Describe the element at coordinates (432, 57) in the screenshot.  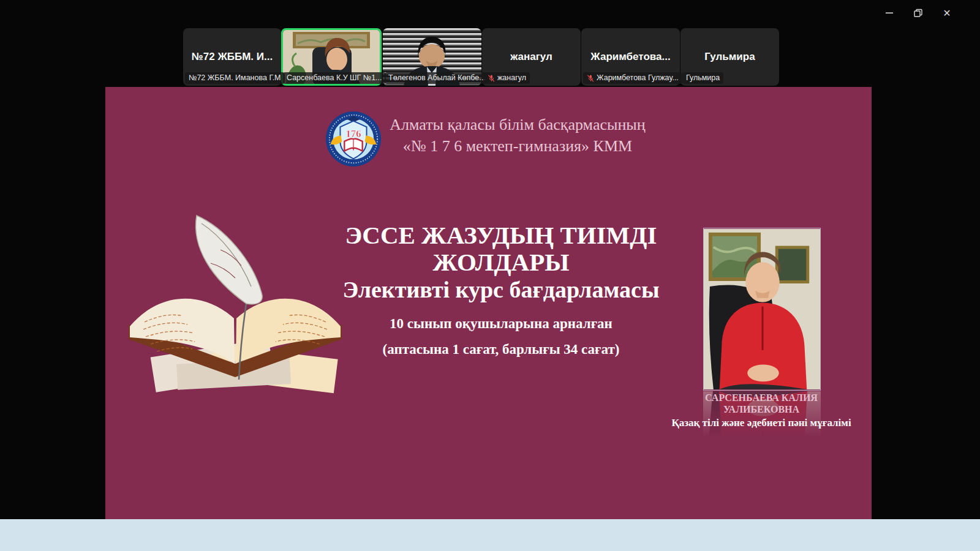
I see `participant-tile-tolegenov: Төлегенов Абылай Көпбе...` at that location.